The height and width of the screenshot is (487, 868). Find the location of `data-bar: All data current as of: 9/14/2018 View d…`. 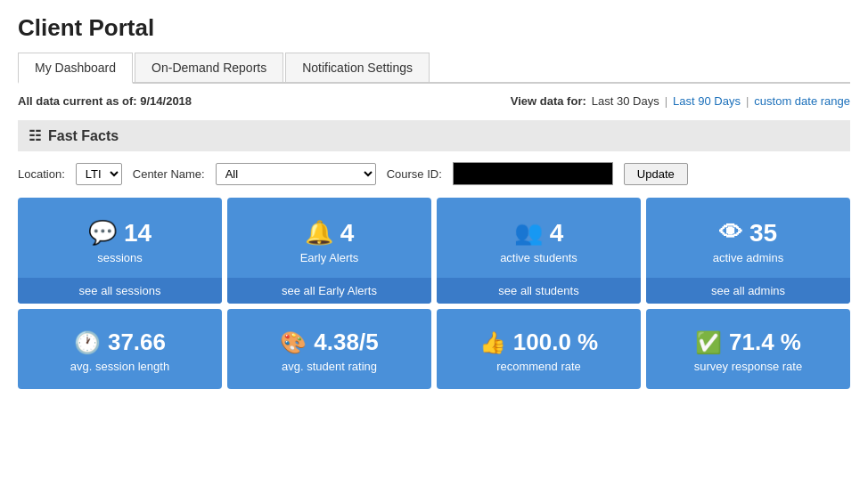

data-bar: All data current as of: 9/14/2018 View d… is located at coordinates (434, 101).